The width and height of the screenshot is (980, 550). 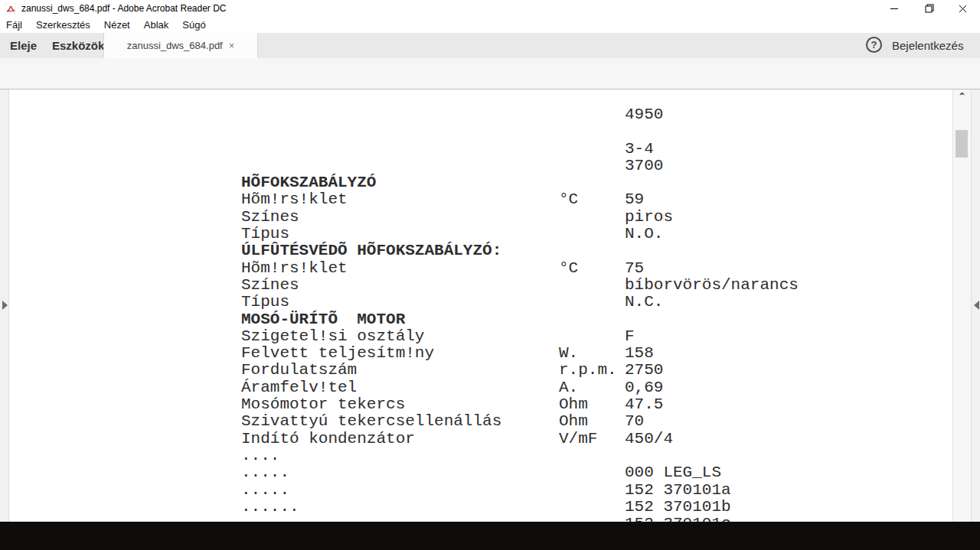 What do you see at coordinates (338, 353) in the screenshot?
I see `doc-line-label: Felvett teljesítm!ny` at bounding box center [338, 353].